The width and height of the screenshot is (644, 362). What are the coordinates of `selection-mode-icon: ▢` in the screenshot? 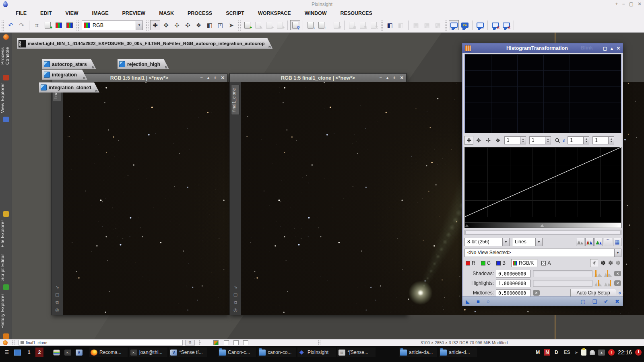 It's located at (57, 294).